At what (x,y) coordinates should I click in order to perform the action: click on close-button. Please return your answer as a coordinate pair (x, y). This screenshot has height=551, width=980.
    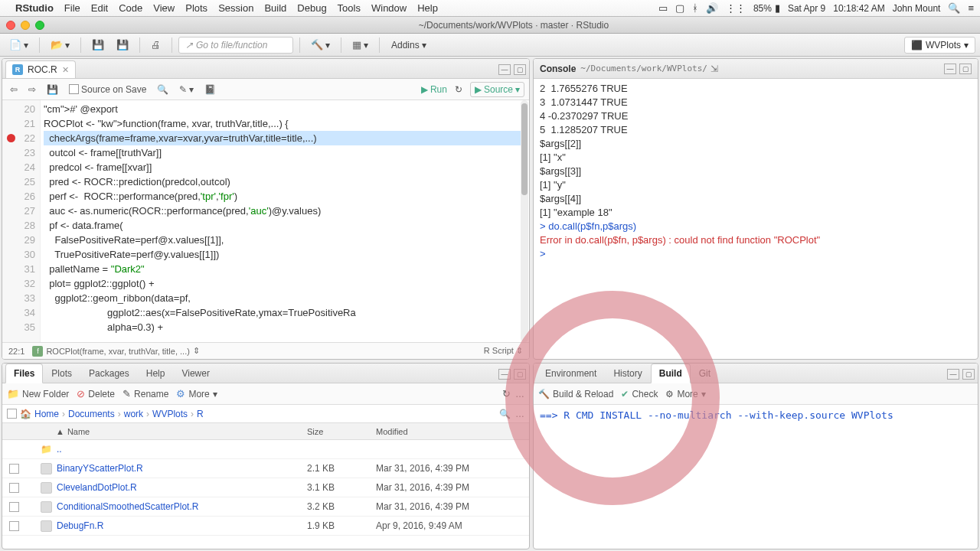
    Looking at the image, I should click on (11, 25).